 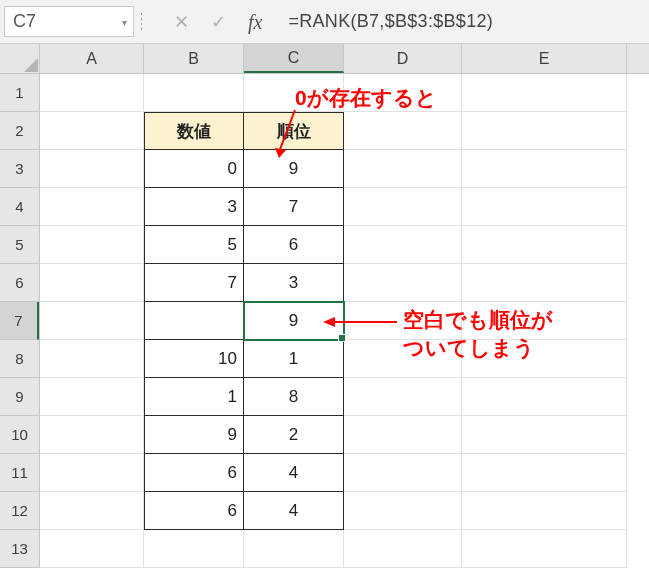 I want to click on table-row: 5 6, so click(x=344, y=245).